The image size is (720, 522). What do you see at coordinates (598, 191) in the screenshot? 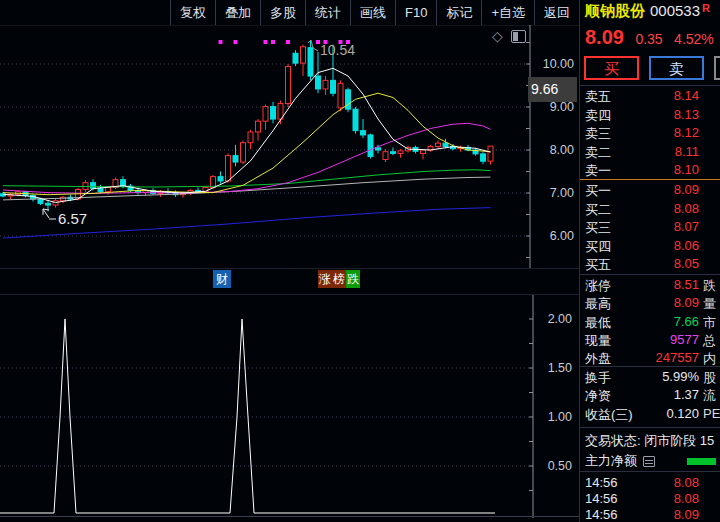
I see `bid-level-1-label: 买一` at bounding box center [598, 191].